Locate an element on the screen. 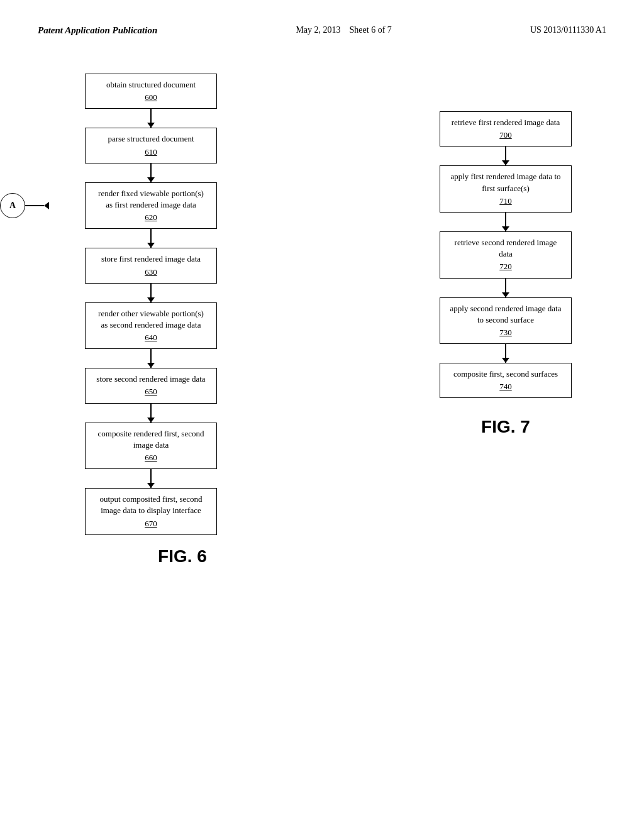  header: Patent Application Publication May 2, 20… is located at coordinates (322, 30).